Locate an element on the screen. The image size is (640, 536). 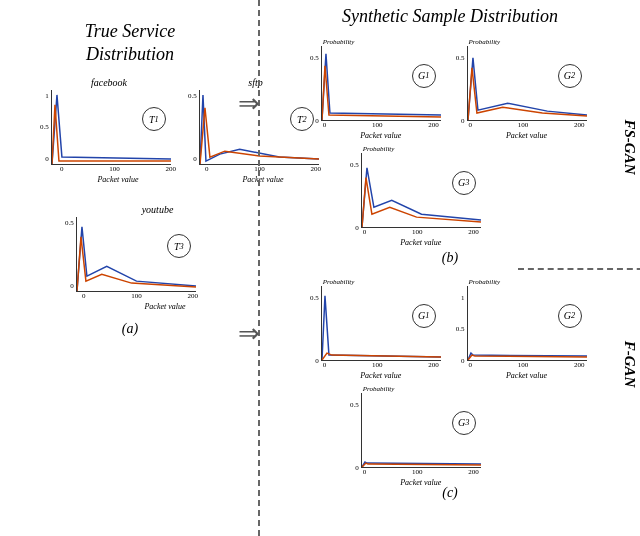
g2-bottom-xticks: 0100200 is located at coordinates (527, 365).